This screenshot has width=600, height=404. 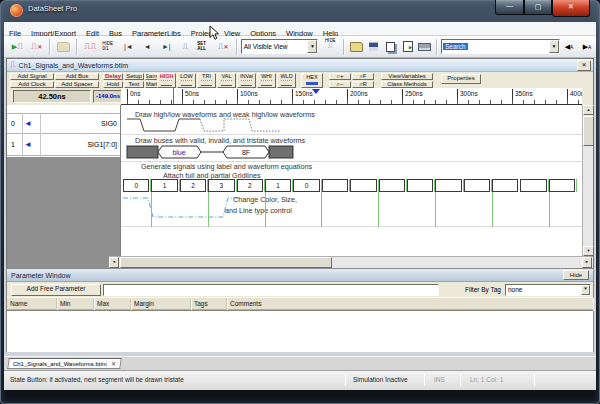 What do you see at coordinates (18, 46) in the screenshot?
I see `run-waveform-button: ▶⎍` at bounding box center [18, 46].